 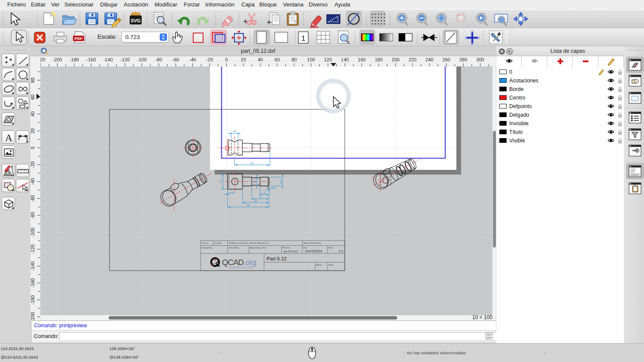 I want to click on svg-text: 1, so click(x=303, y=39).